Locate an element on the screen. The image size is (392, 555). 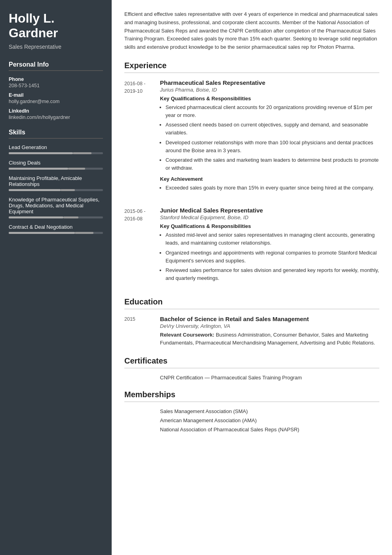
edu-coursework: Relevant Coursework: Business Administra… is located at coordinates (270, 339).